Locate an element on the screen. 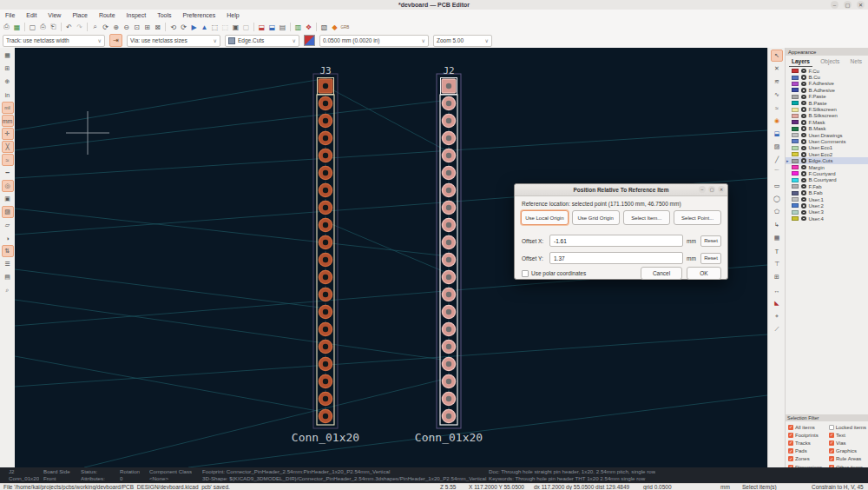 The width and height of the screenshot is (868, 490). menu-view: View is located at coordinates (54, 16).